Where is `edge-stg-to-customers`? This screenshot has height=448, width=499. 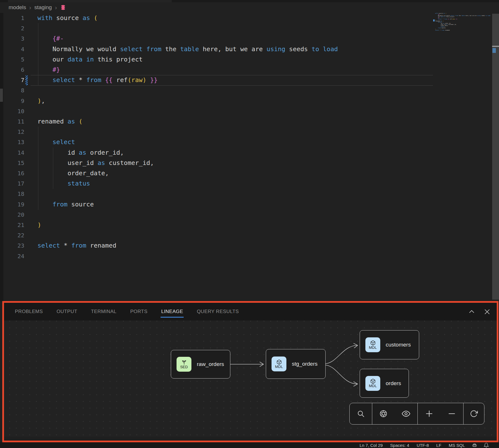 edge-stg-to-customers is located at coordinates (341, 355).